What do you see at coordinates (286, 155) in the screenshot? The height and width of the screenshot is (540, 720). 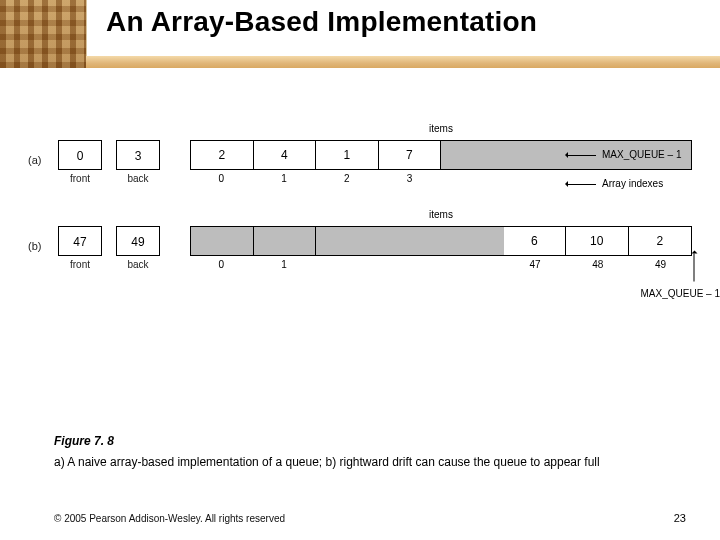 I see `array-cell: 4` at bounding box center [286, 155].